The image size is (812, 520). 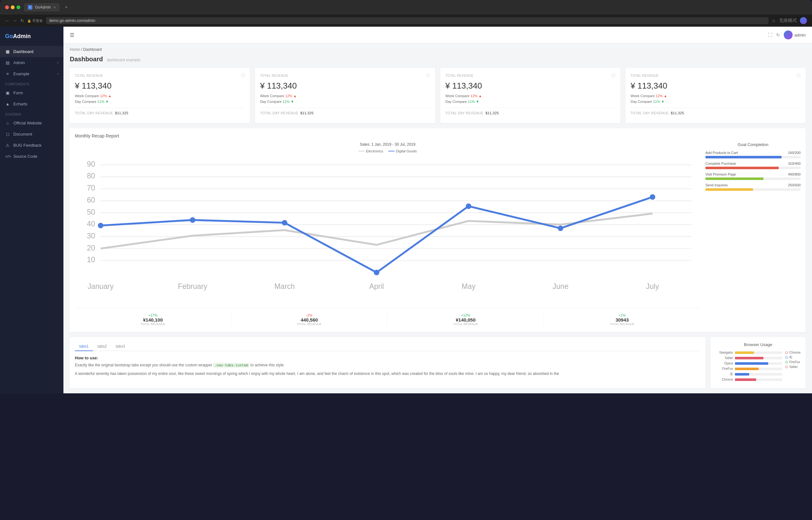 I want to click on stat-compare: Week Compare 12% ▲ Day Compare 11% ▼, so click(x=345, y=99).